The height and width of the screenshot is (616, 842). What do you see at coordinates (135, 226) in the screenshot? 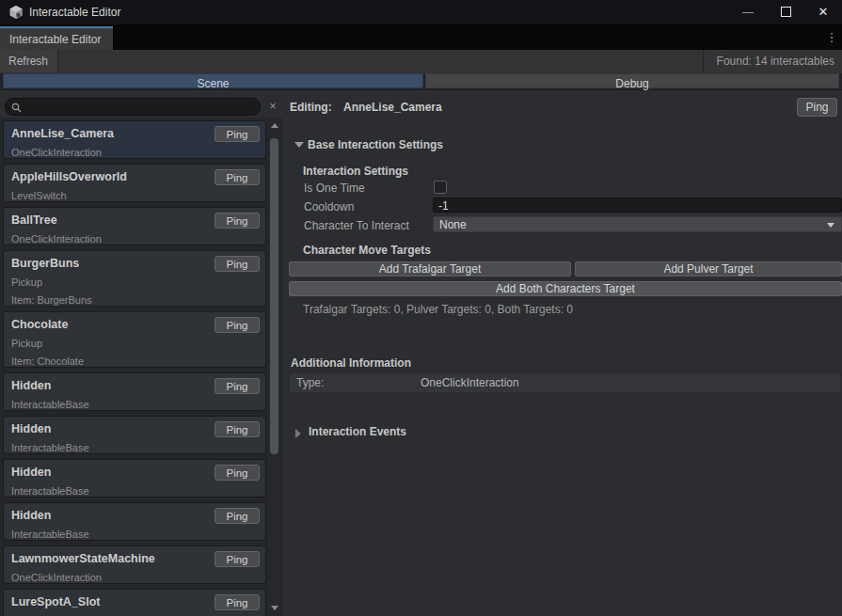
I see `list-item: BallTreeOneClickInteractionPing` at bounding box center [135, 226].